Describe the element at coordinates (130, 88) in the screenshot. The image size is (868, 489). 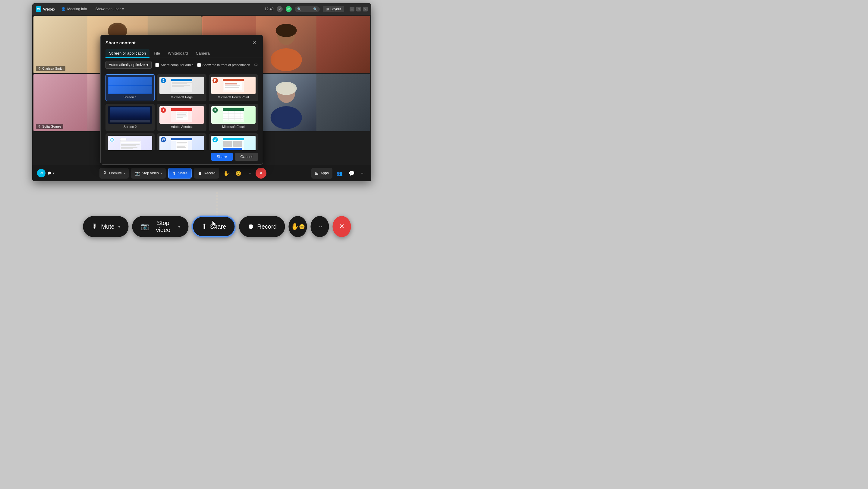
I see `screen1-item: Screen 1` at that location.